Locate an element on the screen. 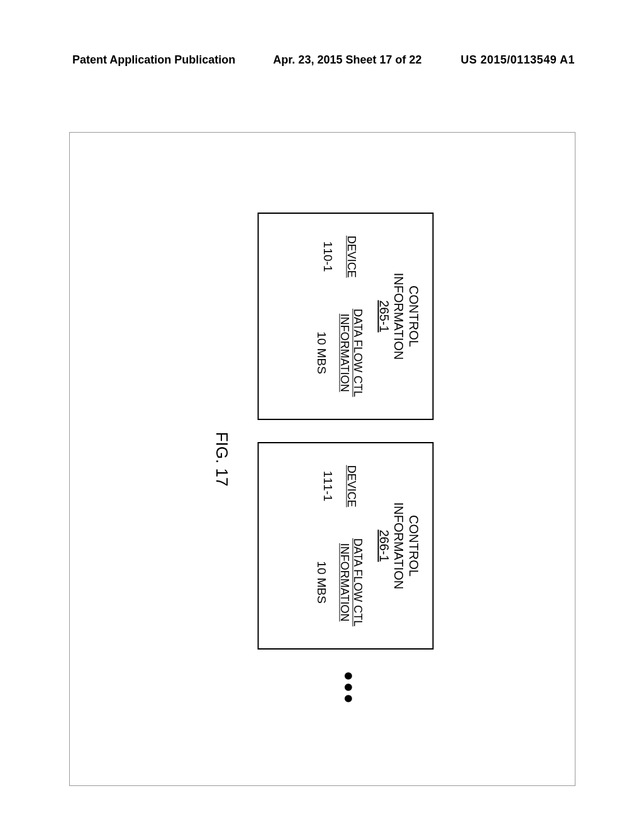 This screenshot has height=830, width=644. box-ref: 265-1 is located at coordinates (384, 316).